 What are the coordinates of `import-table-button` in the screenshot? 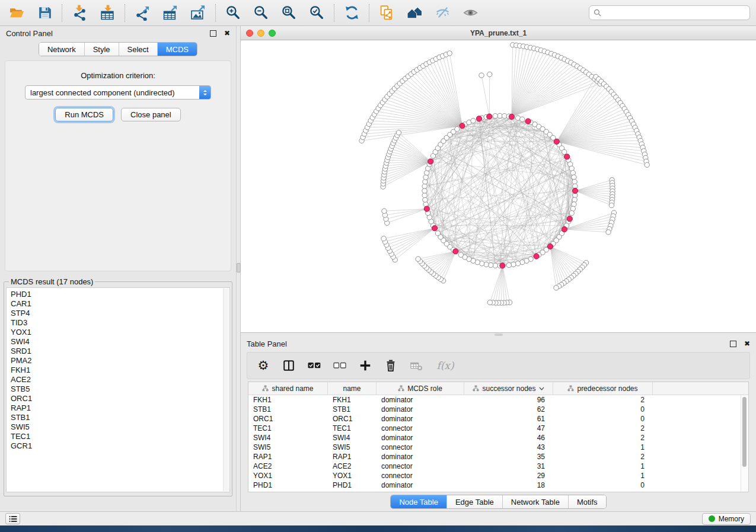 It's located at (107, 13).